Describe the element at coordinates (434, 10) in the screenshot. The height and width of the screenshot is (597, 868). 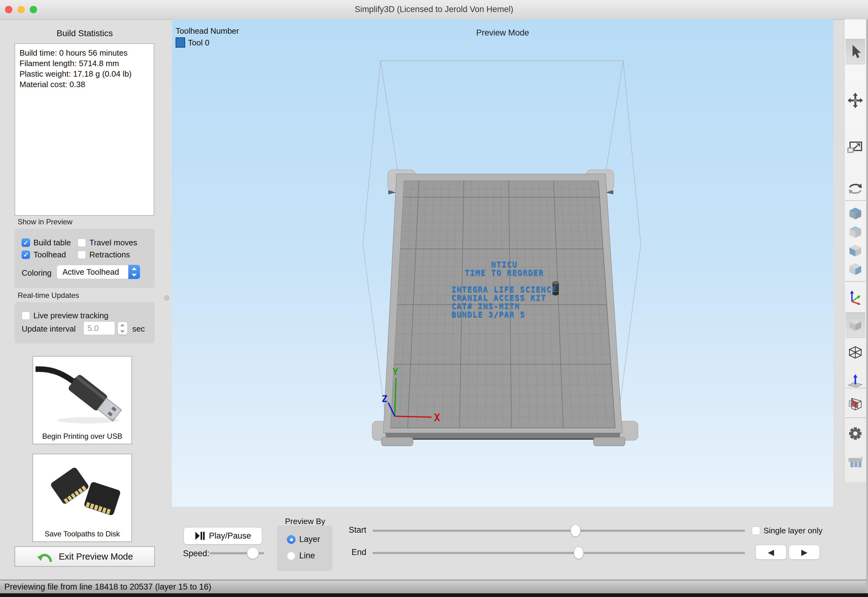
I see `titlebar: Simplify3D (Licensed to Jerold Von Hemel…` at that location.